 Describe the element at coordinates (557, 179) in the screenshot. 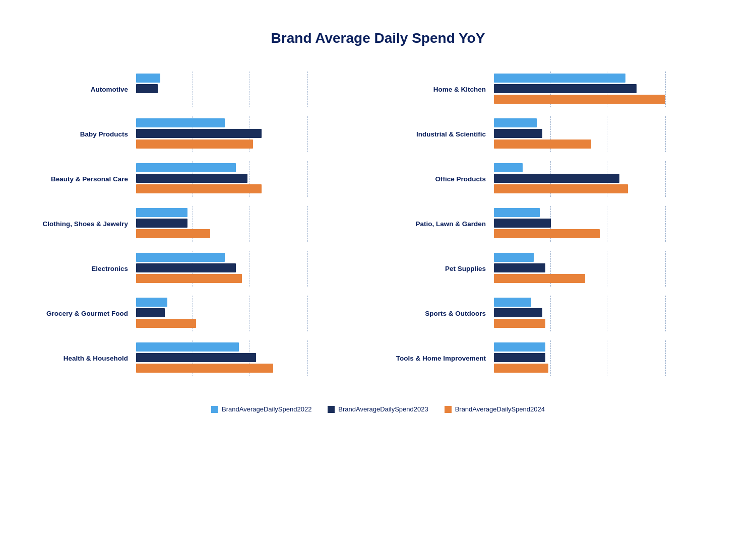

I see `category-group: Office Products` at that location.